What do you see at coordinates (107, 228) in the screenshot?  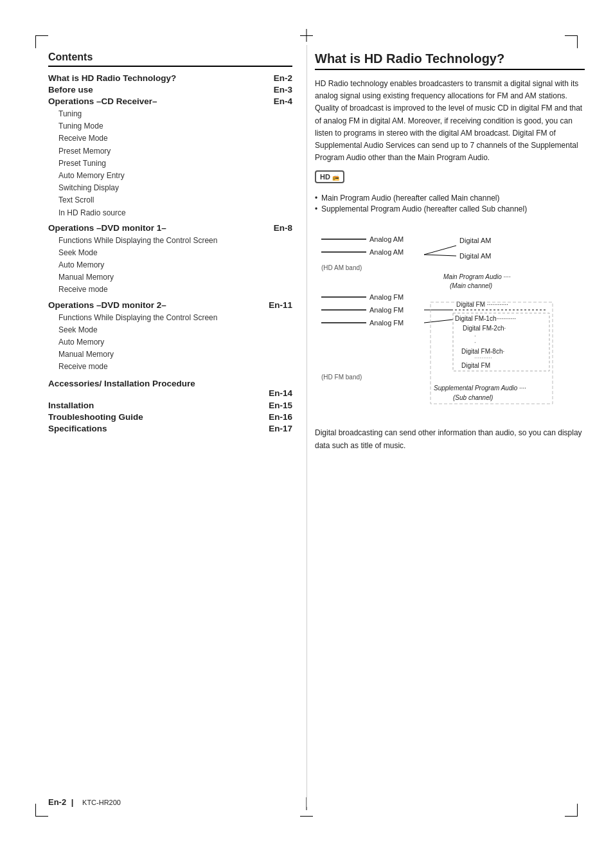 I see `toc-label-dvd1: Operations –DVD monitor 1–` at bounding box center [107, 228].